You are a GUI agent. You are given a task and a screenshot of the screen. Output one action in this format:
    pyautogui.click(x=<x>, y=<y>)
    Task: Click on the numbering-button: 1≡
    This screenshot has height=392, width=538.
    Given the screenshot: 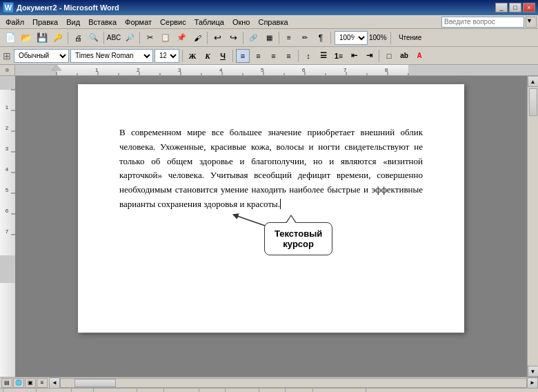 What is the action you would take?
    pyautogui.click(x=339, y=56)
    